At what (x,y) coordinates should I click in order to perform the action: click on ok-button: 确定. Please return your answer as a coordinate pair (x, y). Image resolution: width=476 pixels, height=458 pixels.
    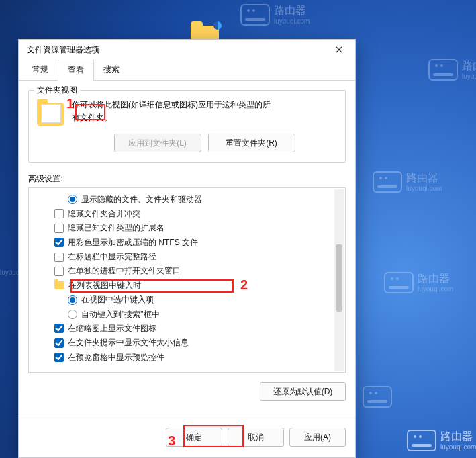
    Looking at the image, I should click on (194, 437).